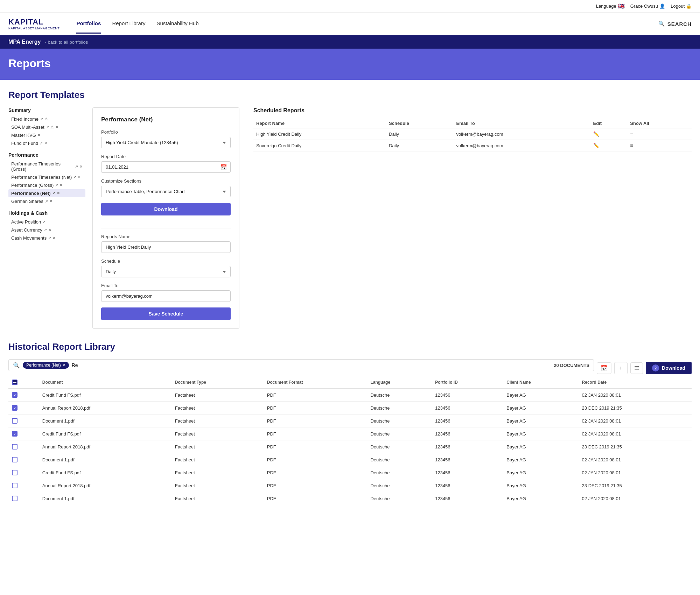  What do you see at coordinates (675, 24) in the screenshot?
I see `nav-search: 🔍 SEARCH` at bounding box center [675, 24].